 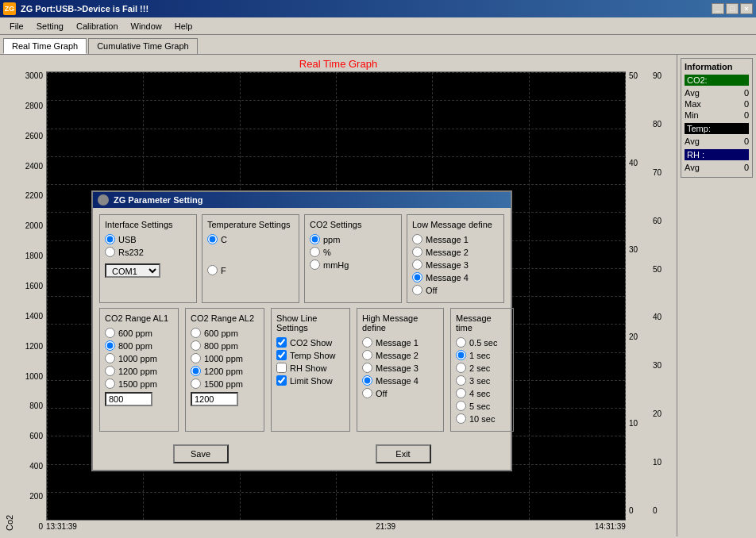 What do you see at coordinates (195, 371) in the screenshot?
I see `radio-al2-1200-input` at bounding box center [195, 371].